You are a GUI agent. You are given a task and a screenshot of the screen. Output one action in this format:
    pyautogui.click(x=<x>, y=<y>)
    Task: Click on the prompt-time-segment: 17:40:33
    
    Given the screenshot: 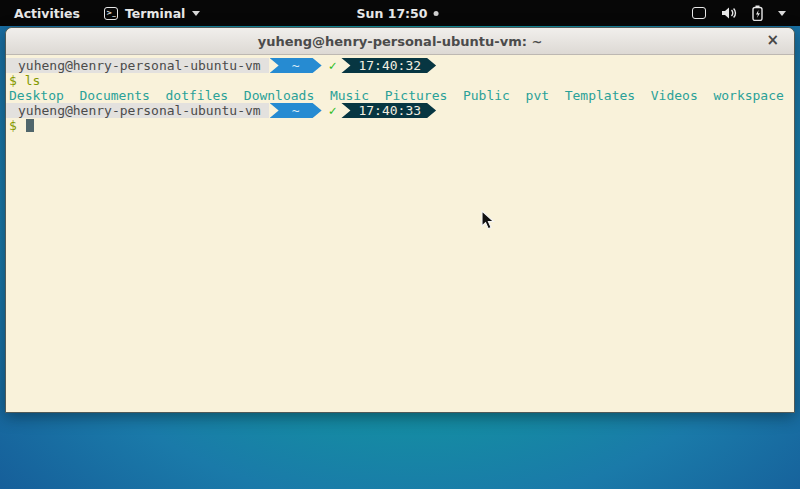 What is the action you would take?
    pyautogui.click(x=388, y=110)
    